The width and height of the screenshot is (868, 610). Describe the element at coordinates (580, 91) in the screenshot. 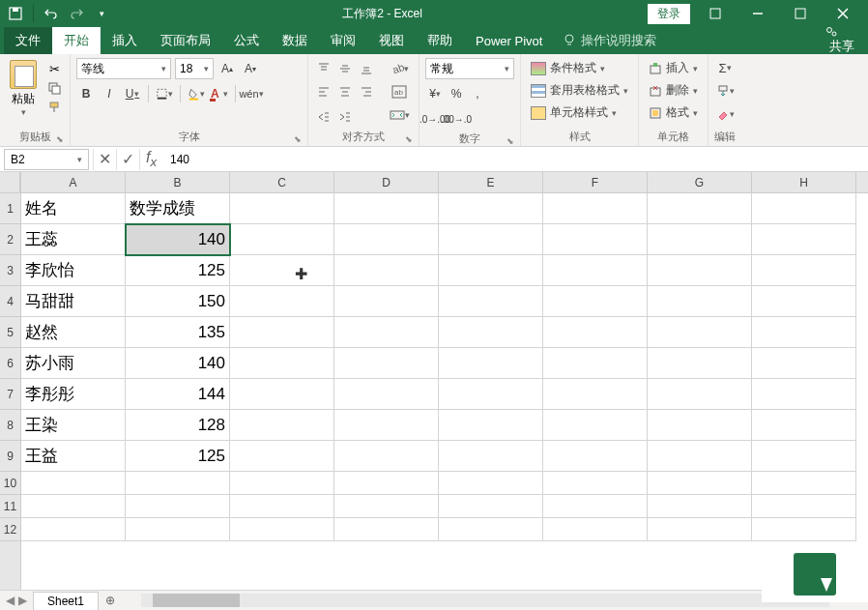

I see `format-table-button: 套用表格格式▾` at that location.